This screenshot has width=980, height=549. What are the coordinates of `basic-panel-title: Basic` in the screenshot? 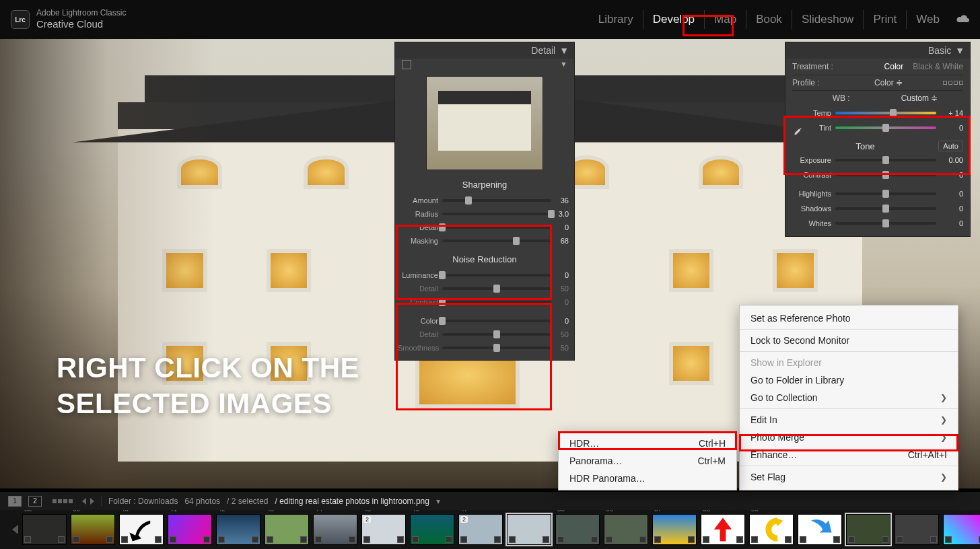 It's located at (940, 50).